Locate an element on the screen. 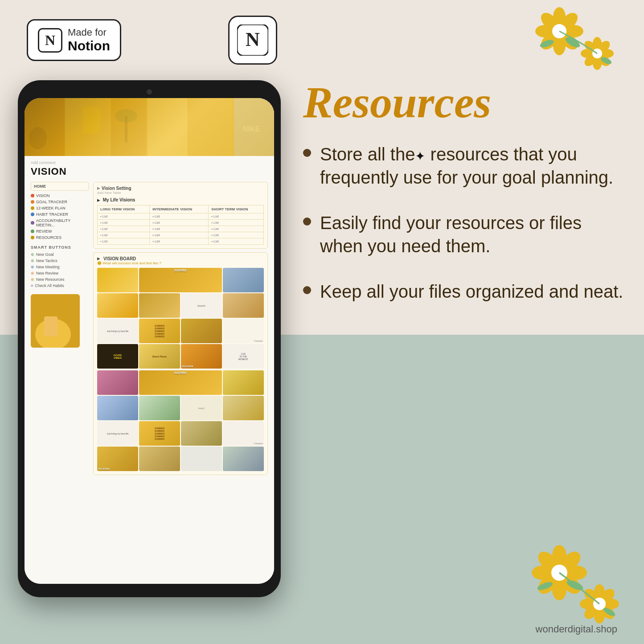 This screenshot has width=644, height=644. smart-btn-label: Check All Habits is located at coordinates (49, 286).